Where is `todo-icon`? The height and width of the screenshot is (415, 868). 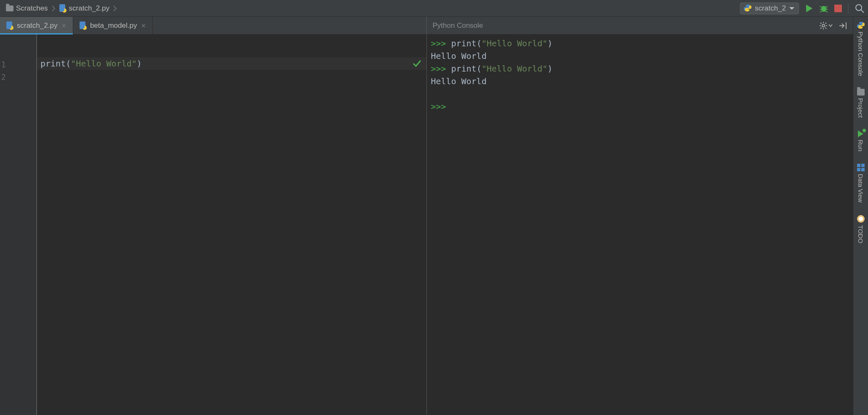 todo-icon is located at coordinates (861, 219).